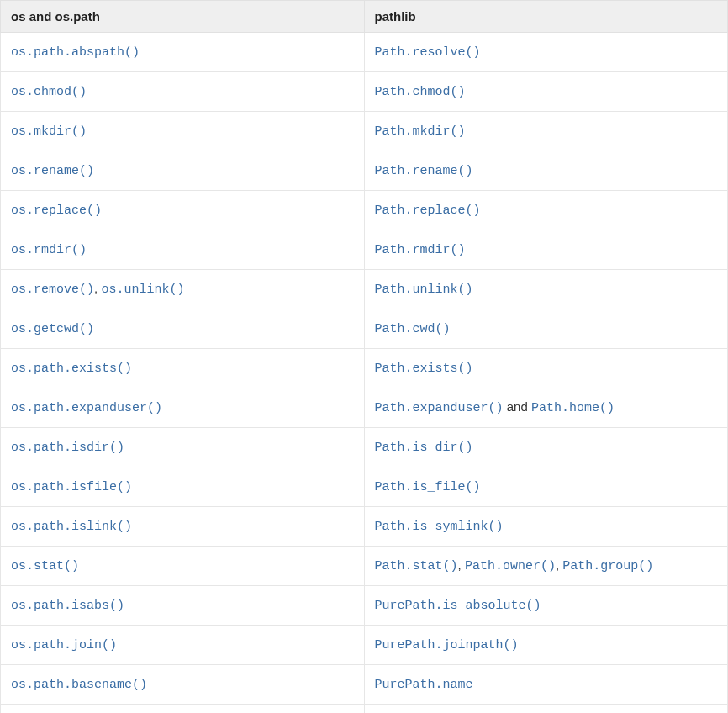 This screenshot has height=713, width=728. What do you see at coordinates (183, 289) in the screenshot?
I see `table-cell: os.remove(), os.unlink()` at bounding box center [183, 289].